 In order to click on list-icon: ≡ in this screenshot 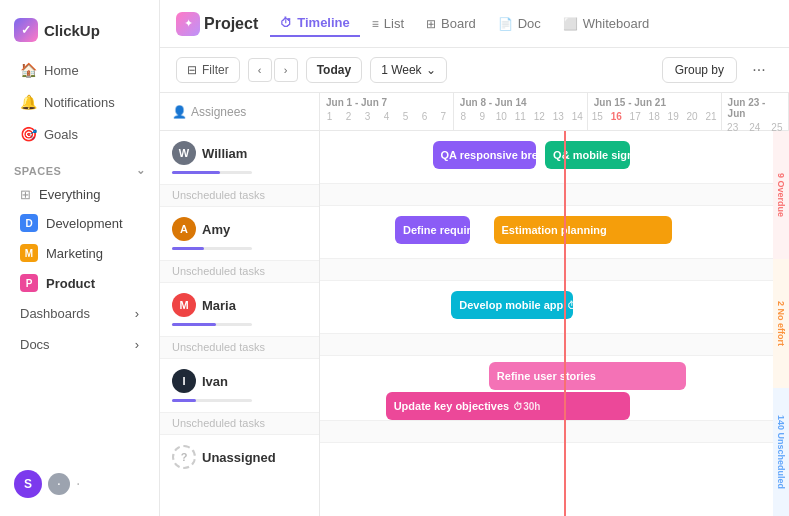, I will do `click(376, 24)`.